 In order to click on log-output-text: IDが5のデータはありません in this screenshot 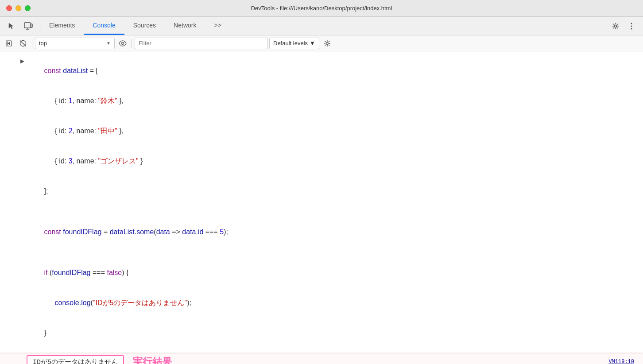, I will do `click(75, 360)`.